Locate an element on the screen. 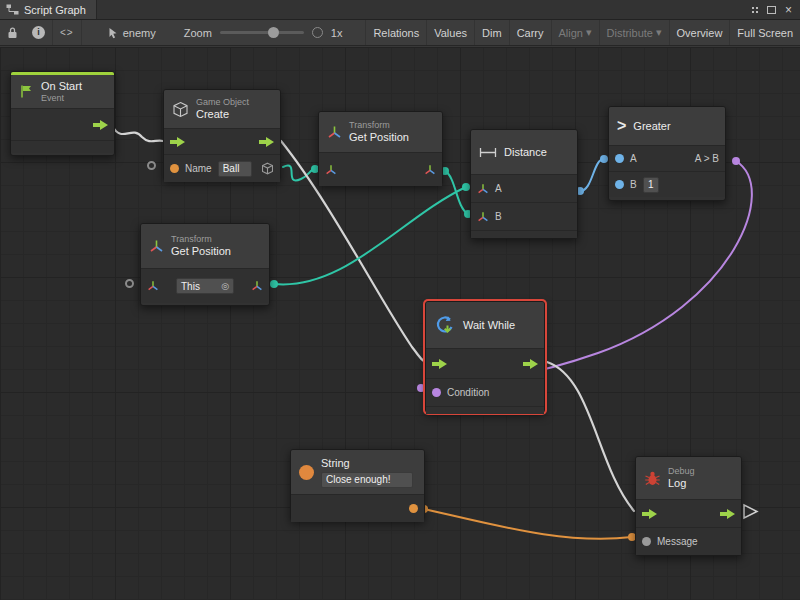 The width and height of the screenshot is (800, 600). carry-button: Carry is located at coordinates (530, 32).